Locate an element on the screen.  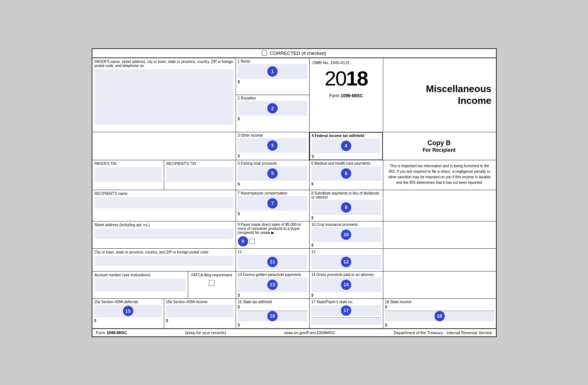
box17-cell: 17 State/Payer's state no. 17 is located at coordinates (346, 314).